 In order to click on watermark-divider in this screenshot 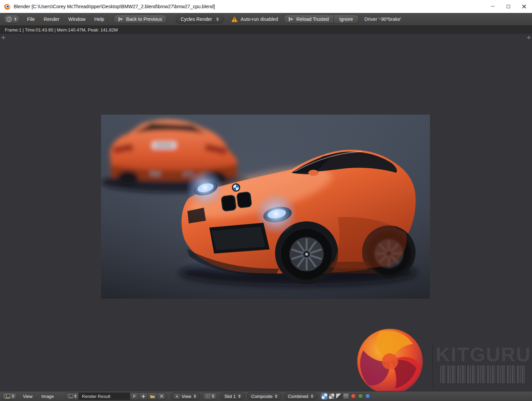, I will do `click(432, 365)`.